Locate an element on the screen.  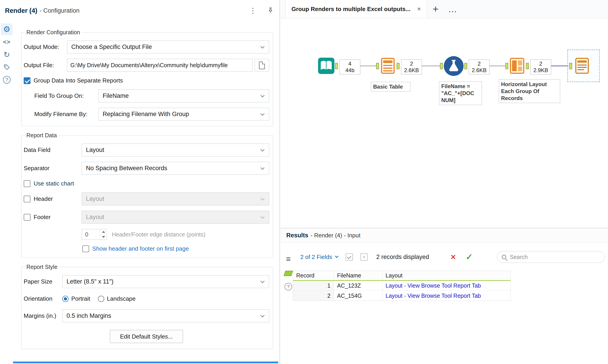
formula-tool is located at coordinates (454, 66).